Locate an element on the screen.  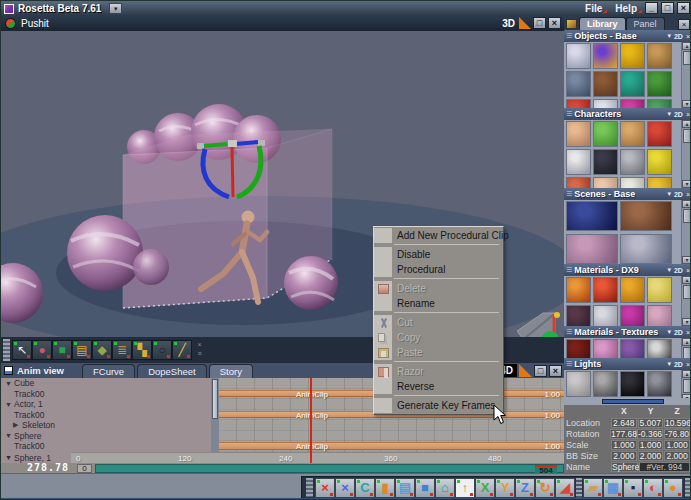
anim-view-icon is located at coordinates (8, 370).